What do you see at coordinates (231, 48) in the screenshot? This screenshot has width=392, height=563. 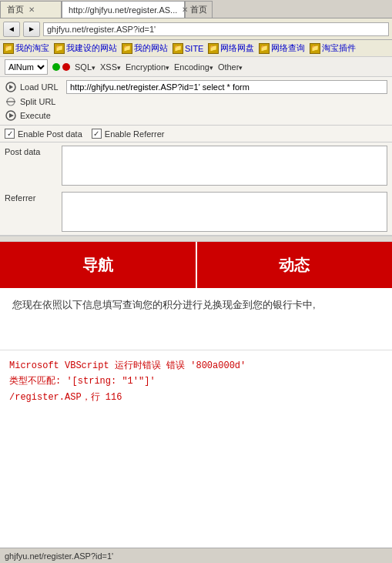 I see `bookmark-netdisk: 📁 网络网盘` at bounding box center [231, 48].